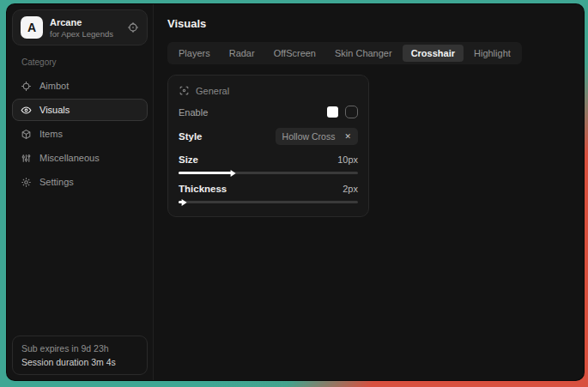  What do you see at coordinates (268, 189) in the screenshot?
I see `thickness-row: Thickness 2px` at bounding box center [268, 189].